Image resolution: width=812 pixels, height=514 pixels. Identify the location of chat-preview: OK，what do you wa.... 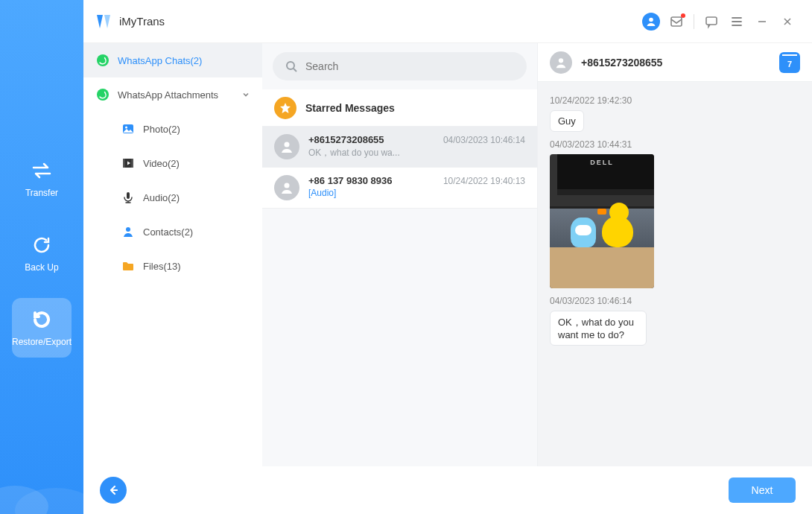
(417, 153).